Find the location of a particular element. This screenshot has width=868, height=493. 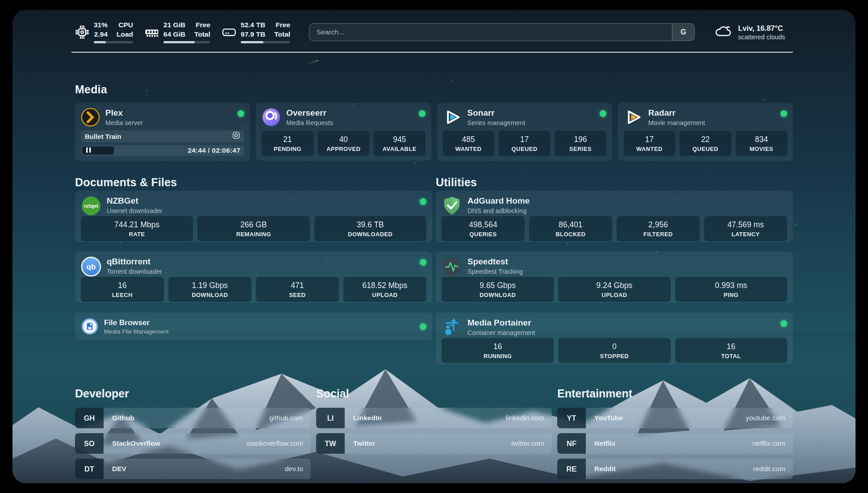

bookmark-url: twitter.com is located at coordinates (531, 443).